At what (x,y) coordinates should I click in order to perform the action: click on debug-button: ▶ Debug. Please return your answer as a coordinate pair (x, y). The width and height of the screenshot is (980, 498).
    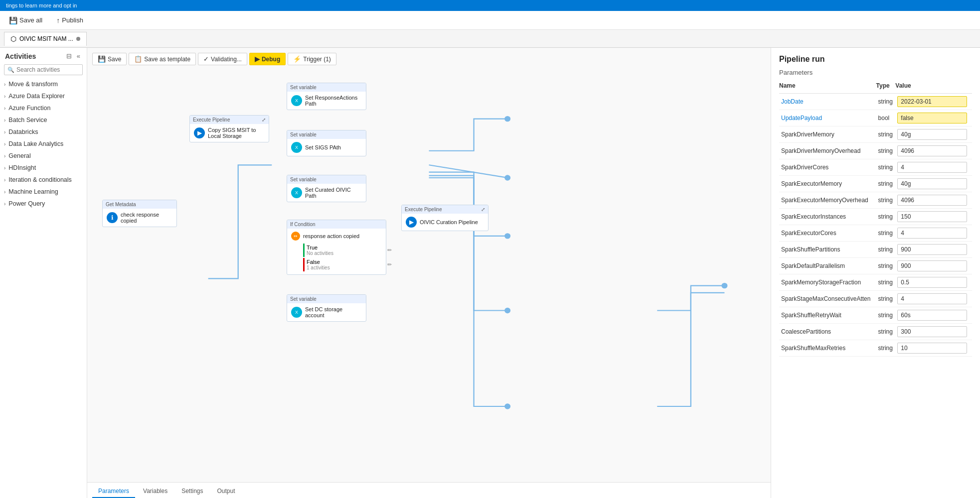
    Looking at the image, I should click on (267, 59).